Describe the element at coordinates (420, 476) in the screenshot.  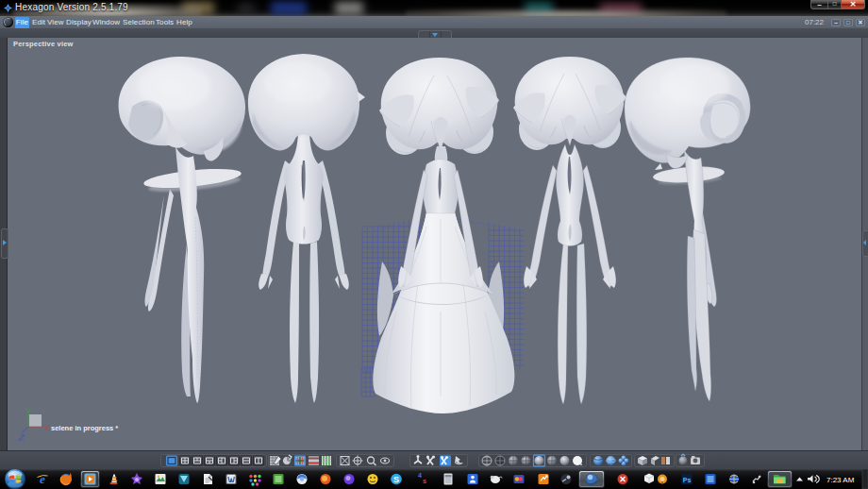
I see `svg-text: 4` at that location.